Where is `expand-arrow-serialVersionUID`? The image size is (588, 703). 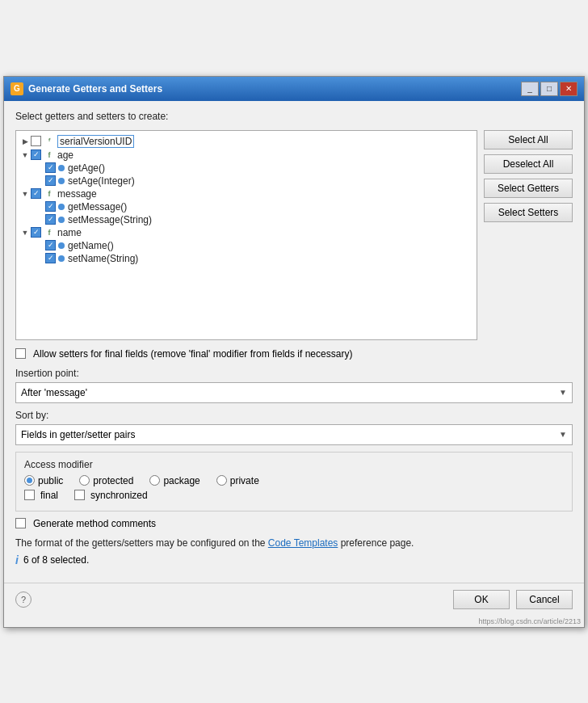
expand-arrow-serialVersionUID is located at coordinates (25, 141).